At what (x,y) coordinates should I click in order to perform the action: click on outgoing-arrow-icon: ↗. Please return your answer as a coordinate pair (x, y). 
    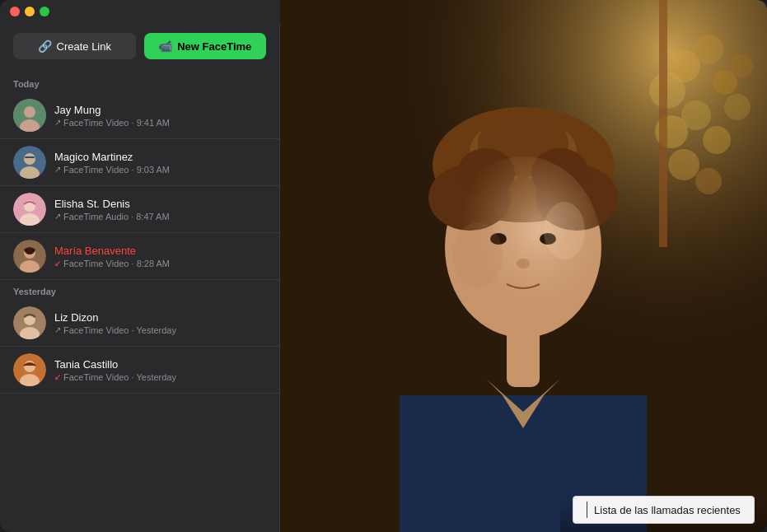
    Looking at the image, I should click on (58, 122).